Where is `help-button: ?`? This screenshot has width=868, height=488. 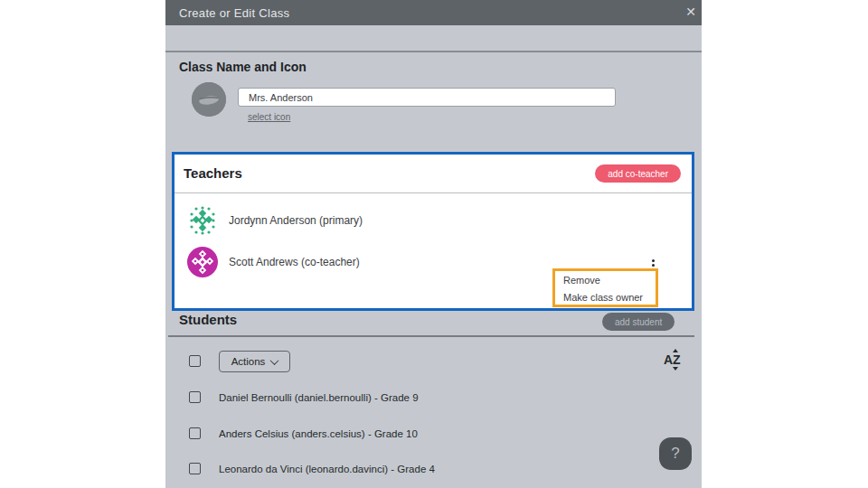
help-button: ? is located at coordinates (675, 454).